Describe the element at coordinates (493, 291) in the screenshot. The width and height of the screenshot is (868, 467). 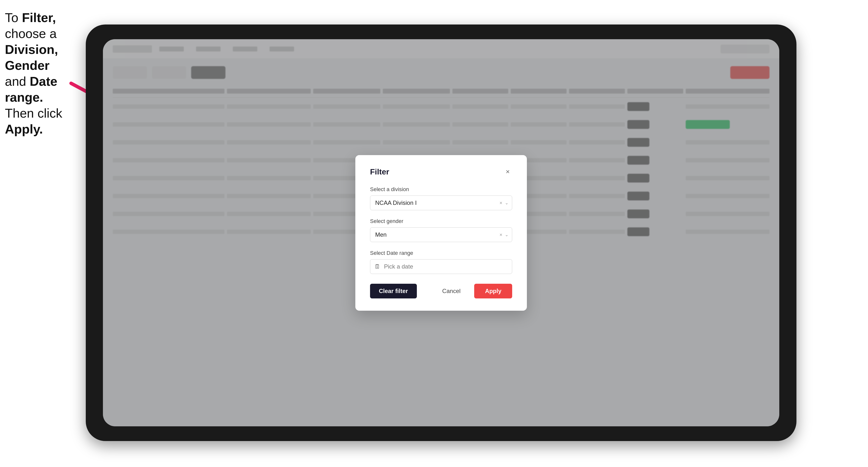
I see `apply-button: Apply` at that location.